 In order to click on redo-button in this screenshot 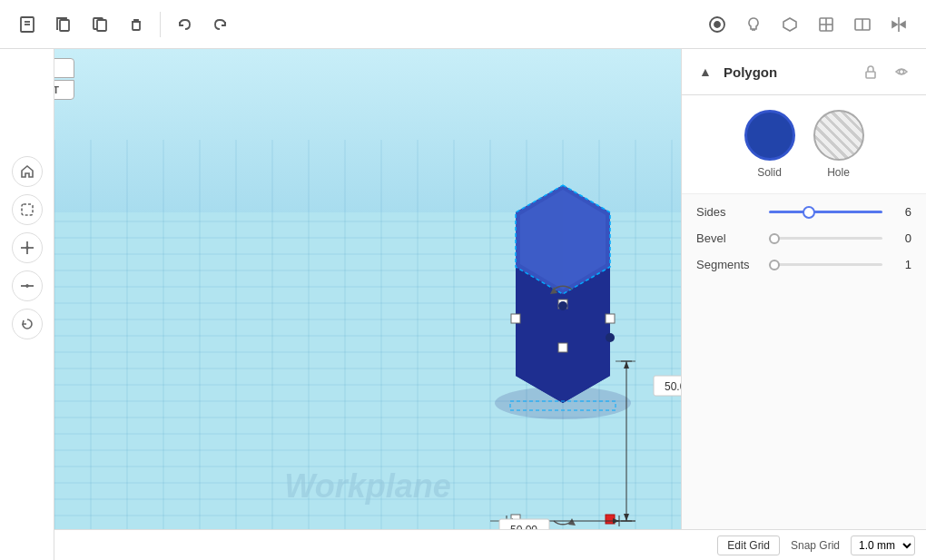, I will do `click(221, 25)`.